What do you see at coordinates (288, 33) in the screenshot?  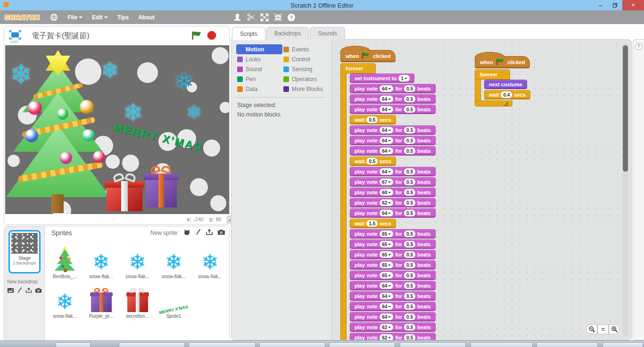 I see `tab-backdrops: Backdrops` at bounding box center [288, 33].